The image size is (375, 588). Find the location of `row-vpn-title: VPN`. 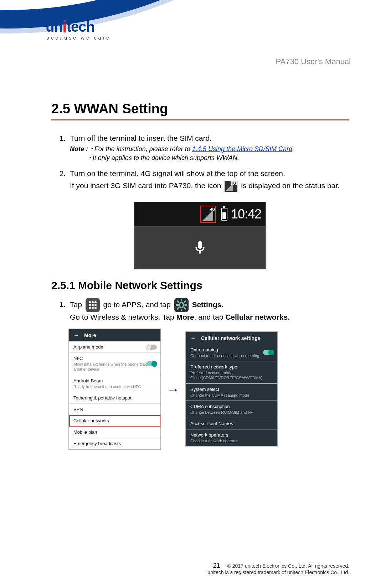

row-vpn-title: VPN is located at coordinates (115, 409).